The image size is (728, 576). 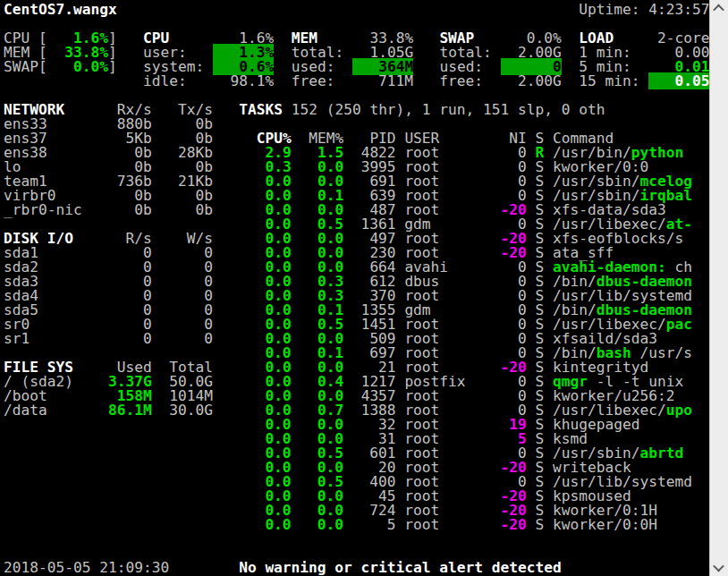 I want to click on swap-row-label: free:, so click(x=470, y=80).